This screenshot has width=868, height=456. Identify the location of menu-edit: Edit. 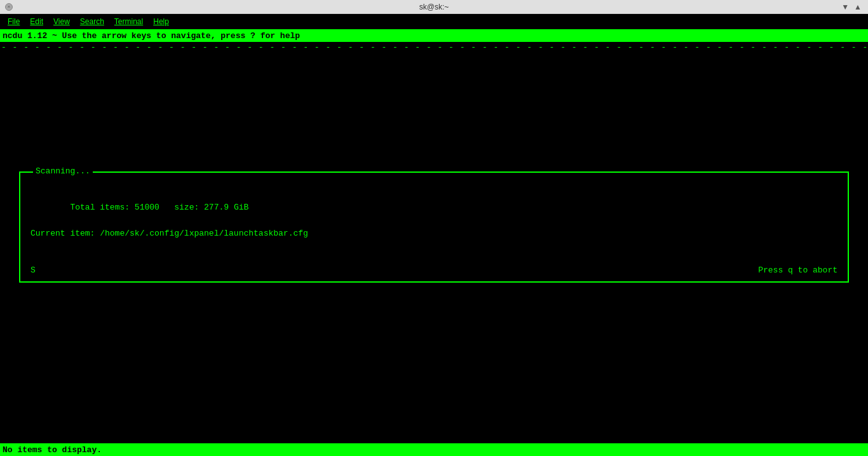
(37, 22).